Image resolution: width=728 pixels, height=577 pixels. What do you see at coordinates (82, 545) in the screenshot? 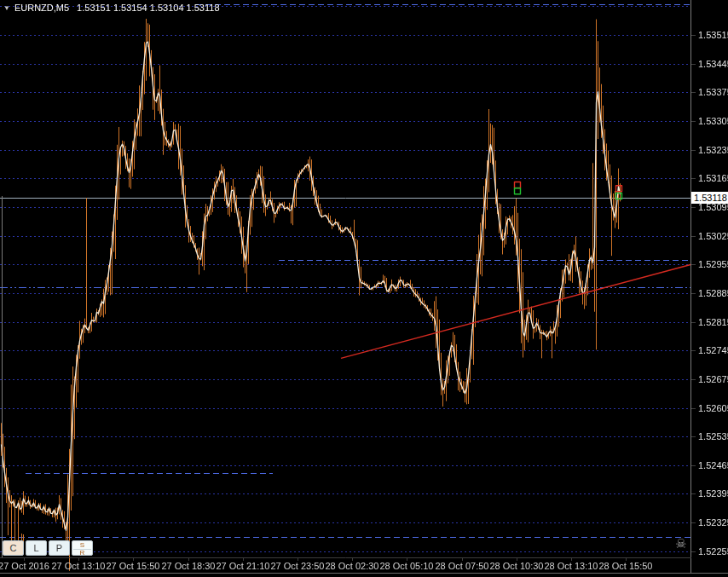
I see `sr-button-top-label: S` at bounding box center [82, 545].